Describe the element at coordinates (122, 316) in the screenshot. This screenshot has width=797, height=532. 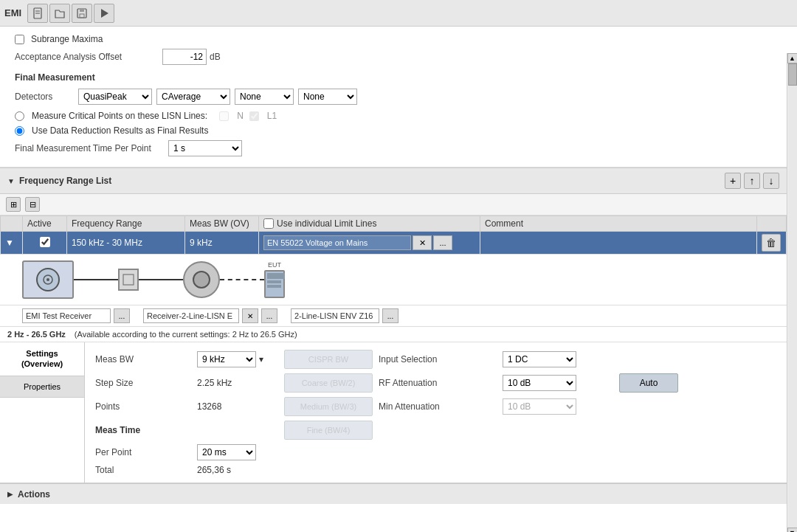
I see `device1-browse-button: ...` at that location.